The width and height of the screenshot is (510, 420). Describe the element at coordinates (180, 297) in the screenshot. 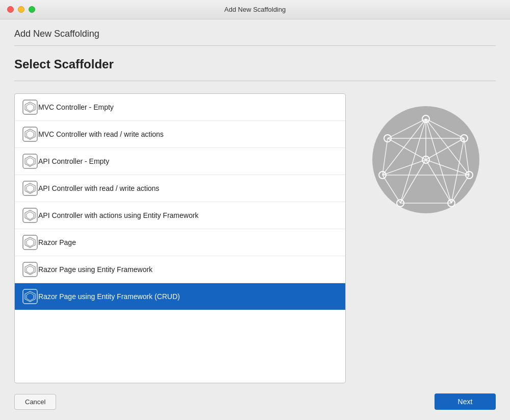

I see `list-item-selected: Razor Page using Entity Framework (CRUD)` at that location.